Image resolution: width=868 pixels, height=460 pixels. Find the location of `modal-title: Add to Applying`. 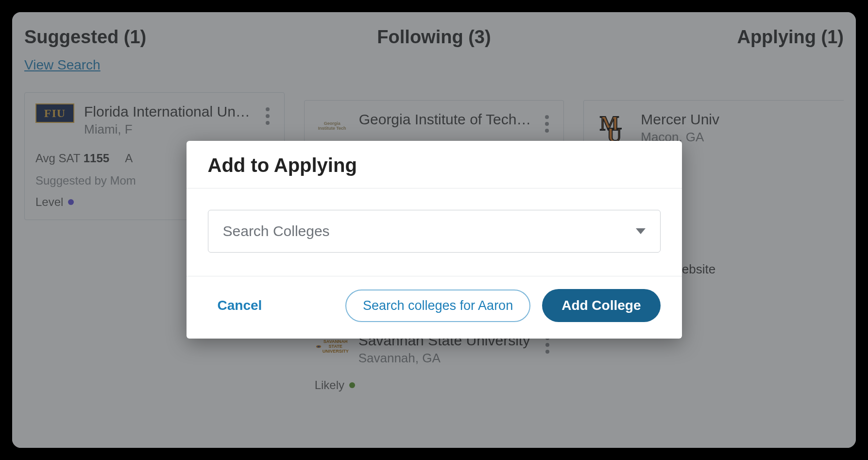

modal-title: Add to Applying is located at coordinates (434, 164).